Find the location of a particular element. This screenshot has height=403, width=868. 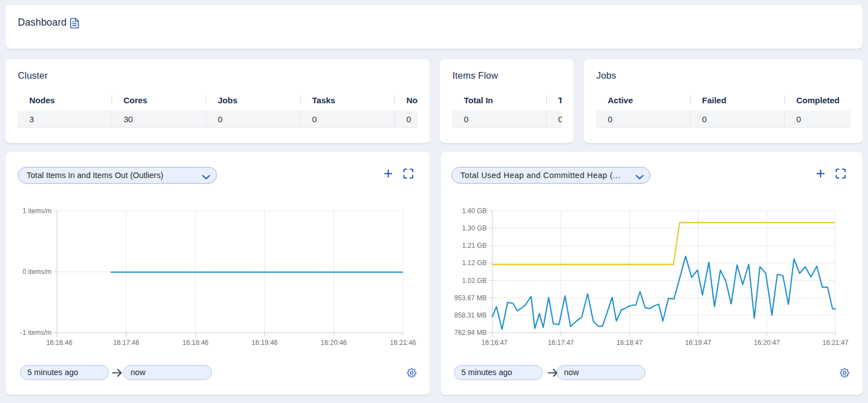

svg-text: 16:17:46 is located at coordinates (126, 343).